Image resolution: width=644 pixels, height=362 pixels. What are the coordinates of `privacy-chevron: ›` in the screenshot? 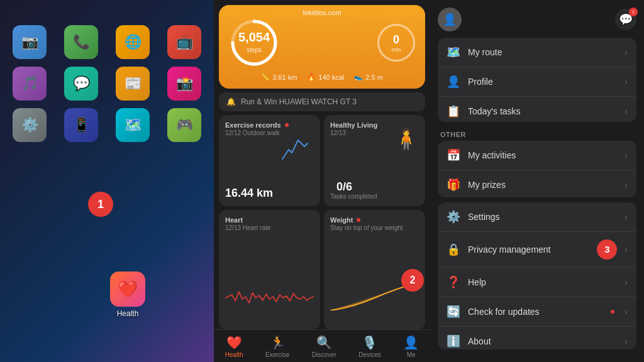 It's located at (626, 250).